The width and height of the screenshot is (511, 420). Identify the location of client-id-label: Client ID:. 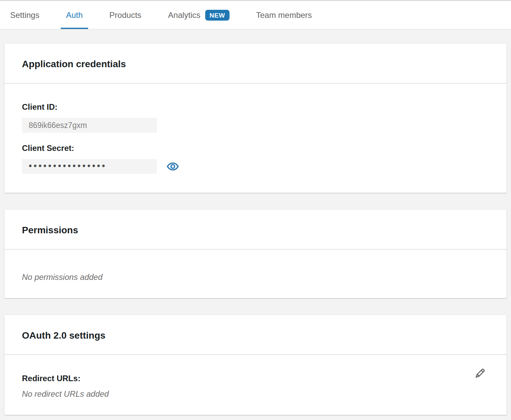
(255, 107).